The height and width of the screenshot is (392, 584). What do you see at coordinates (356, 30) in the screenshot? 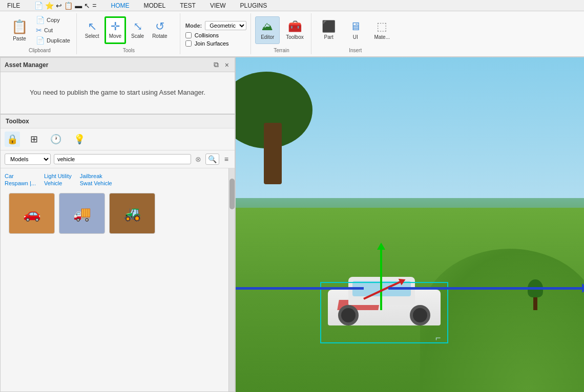
I see `ui-button: 🖥 UI` at bounding box center [356, 30].